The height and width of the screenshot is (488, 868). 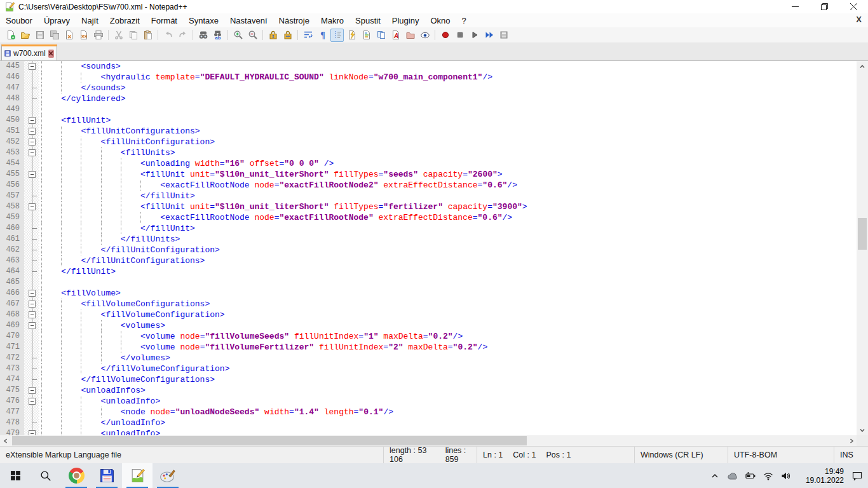 What do you see at coordinates (503, 36) in the screenshot?
I see `macro-save-icon` at bounding box center [503, 36].